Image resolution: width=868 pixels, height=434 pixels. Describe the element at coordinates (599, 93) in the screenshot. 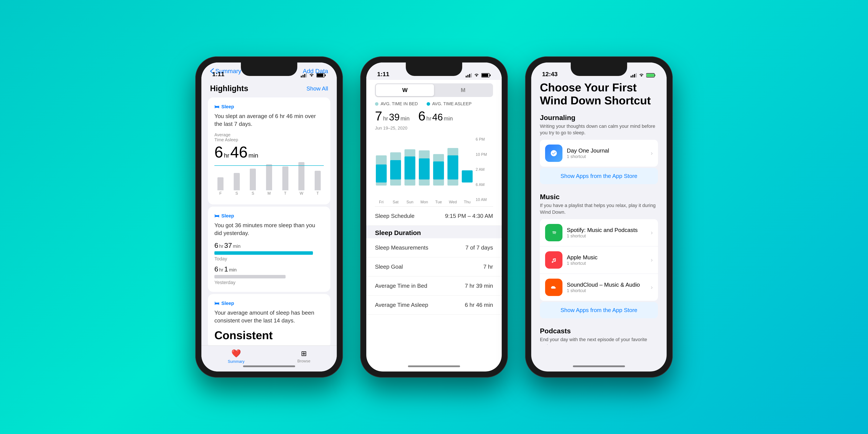

I see `main-title: Choose Your First Wind Down Shortcut` at that location.